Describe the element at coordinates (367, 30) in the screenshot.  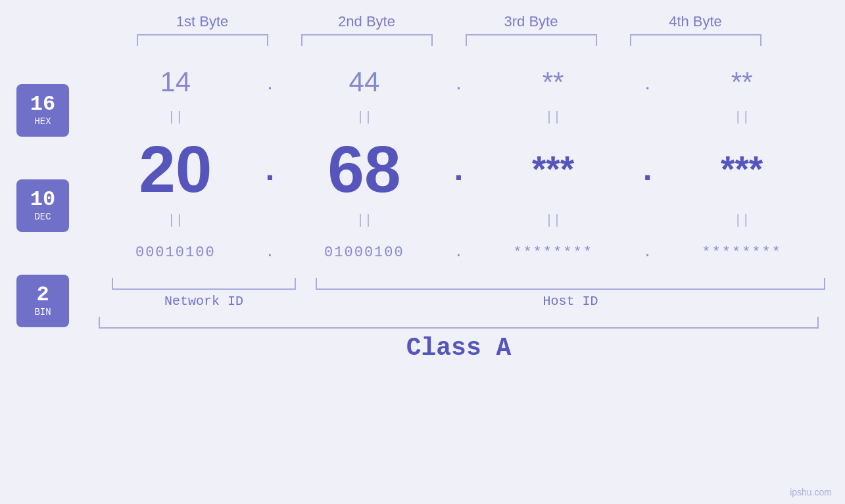
I see `byte-header-2: 2nd Byte` at that location.